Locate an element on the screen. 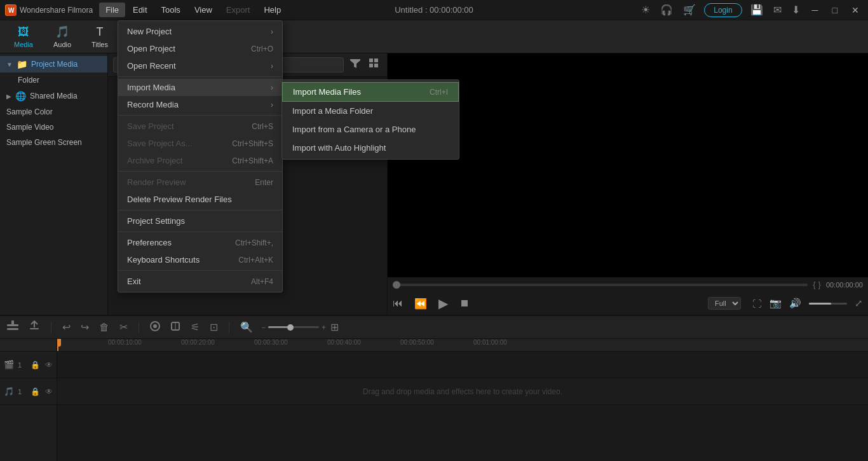  minimize-button: ─ is located at coordinates (815, 10).